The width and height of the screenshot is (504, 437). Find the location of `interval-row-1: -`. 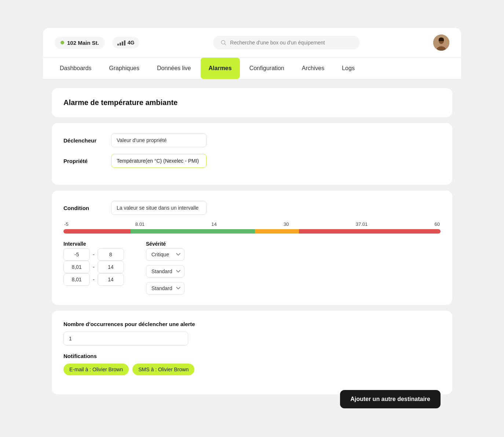

interval-row-1: - is located at coordinates (94, 254).